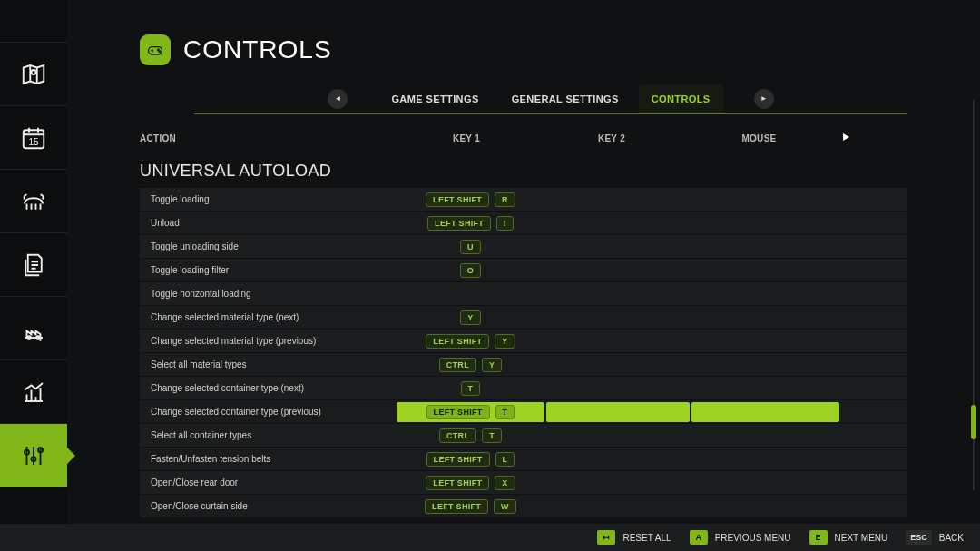  I want to click on keycap: U, so click(470, 247).